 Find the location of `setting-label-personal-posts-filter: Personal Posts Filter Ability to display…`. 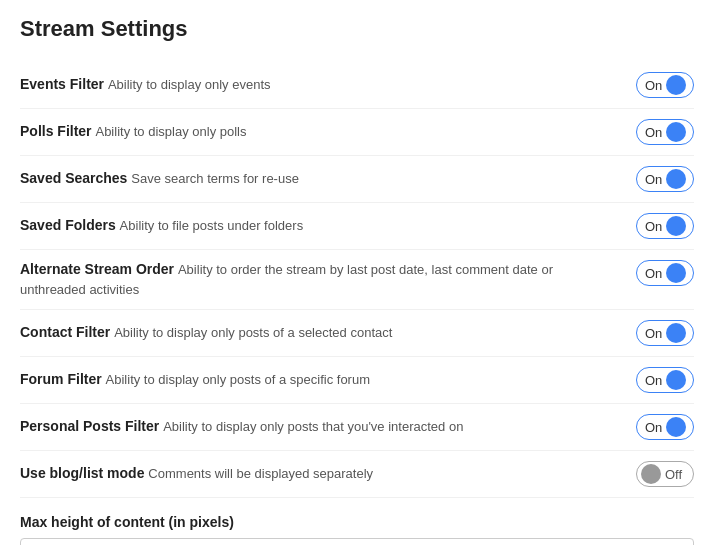

setting-label-personal-posts-filter: Personal Posts Filter Ability to display… is located at coordinates (328, 427).